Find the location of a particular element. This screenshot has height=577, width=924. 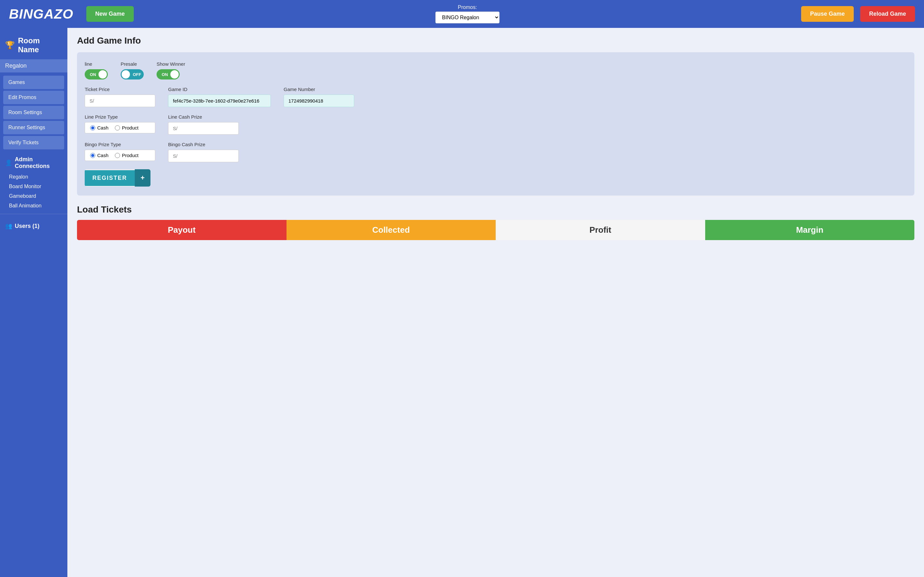

show-winner-toggle: ON is located at coordinates (168, 74).